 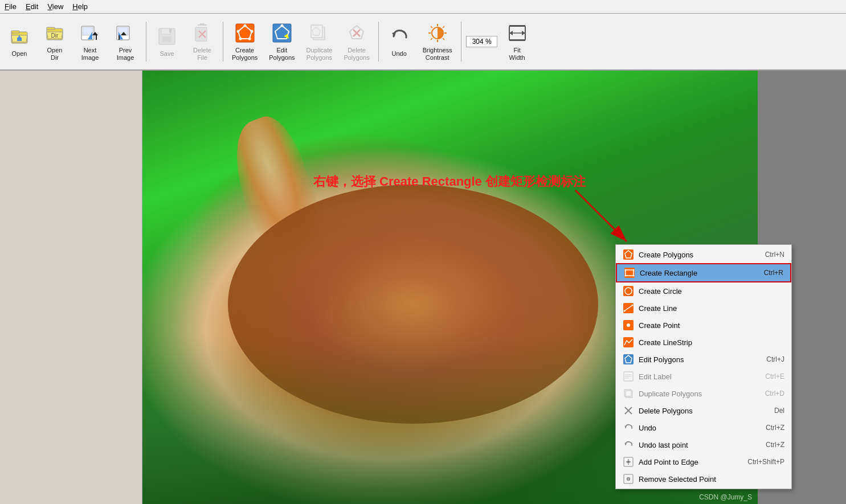 What do you see at coordinates (482, 42) in the screenshot?
I see `zoom-input: 304 %` at bounding box center [482, 42].